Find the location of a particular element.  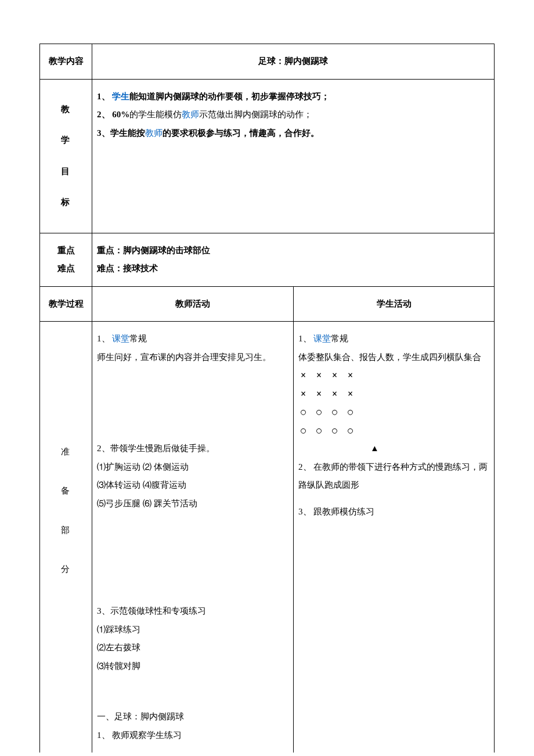

row-headers: 教学过程 教师活动 学生活动 is located at coordinates (267, 304).